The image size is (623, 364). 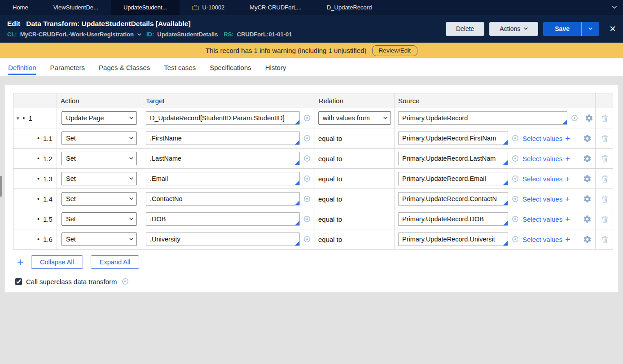 I want to click on top-tab-home: Home, so click(x=21, y=7).